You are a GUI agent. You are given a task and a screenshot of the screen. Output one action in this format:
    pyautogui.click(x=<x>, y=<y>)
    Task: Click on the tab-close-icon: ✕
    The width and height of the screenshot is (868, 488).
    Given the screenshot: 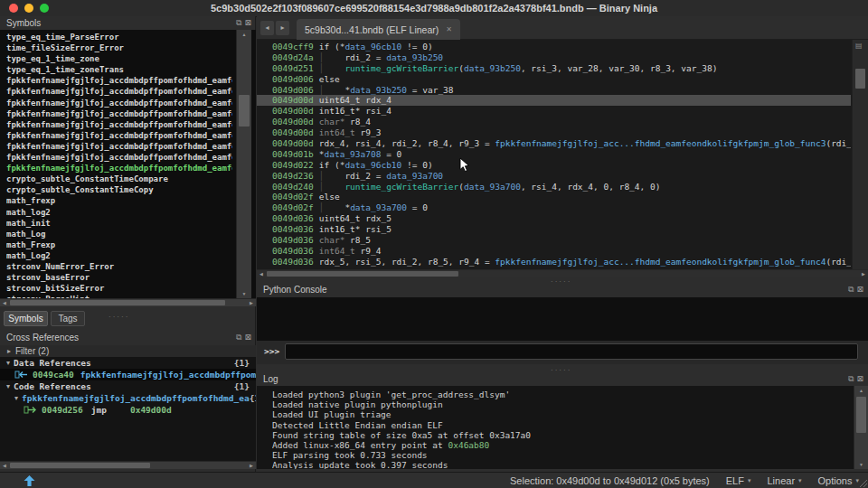 What is the action you would take?
    pyautogui.click(x=448, y=29)
    